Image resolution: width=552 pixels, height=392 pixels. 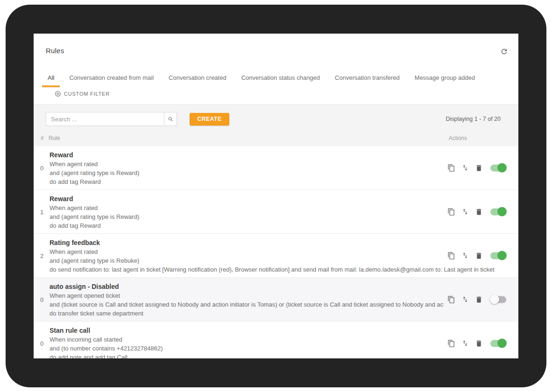 I want to click on rule-row: 0 Reward When agent rated and (agent rat…, so click(x=276, y=168).